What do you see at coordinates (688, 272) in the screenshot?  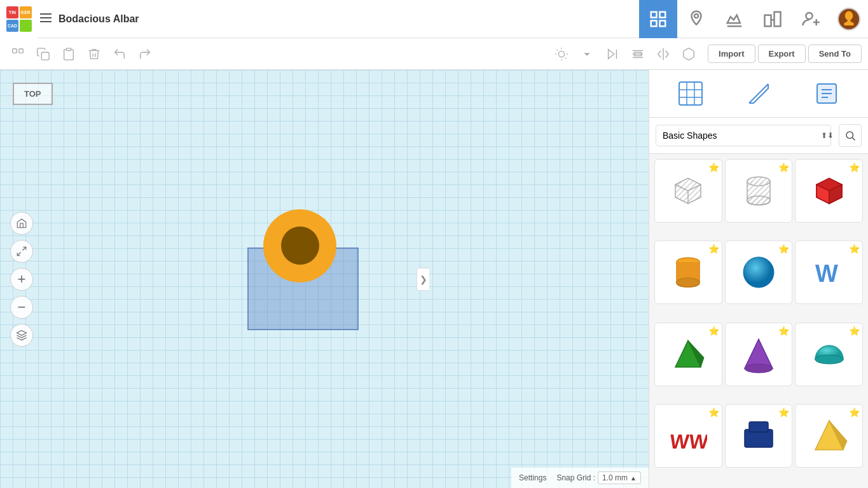 I see `shape-item-orange-cylinder: ⭐` at bounding box center [688, 272].